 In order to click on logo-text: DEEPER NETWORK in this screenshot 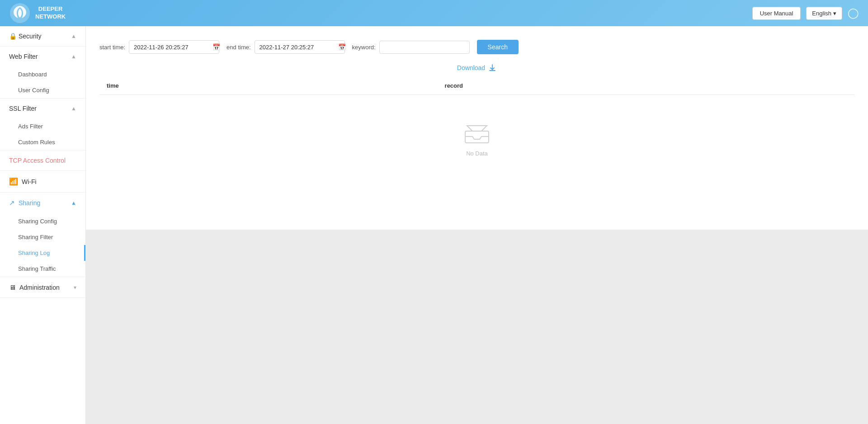, I will do `click(51, 13)`.